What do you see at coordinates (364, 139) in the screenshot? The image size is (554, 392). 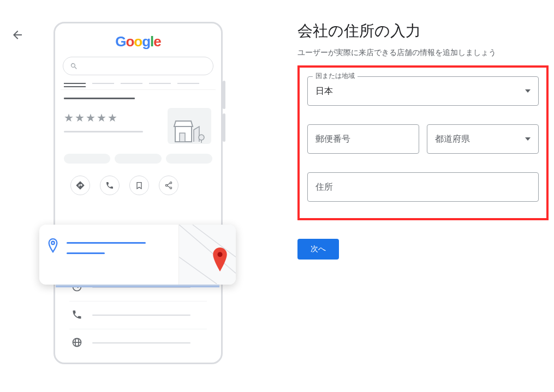 I see `postal-code-input: 郵便番号` at bounding box center [364, 139].